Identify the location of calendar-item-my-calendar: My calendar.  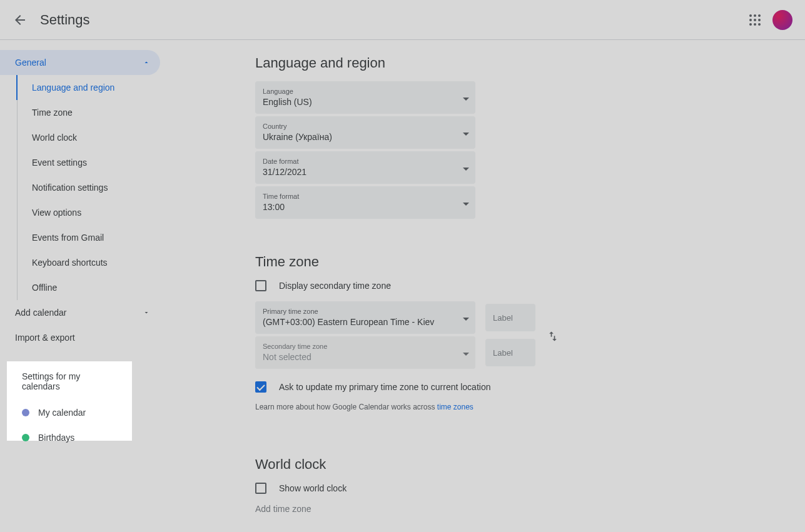
(69, 413).